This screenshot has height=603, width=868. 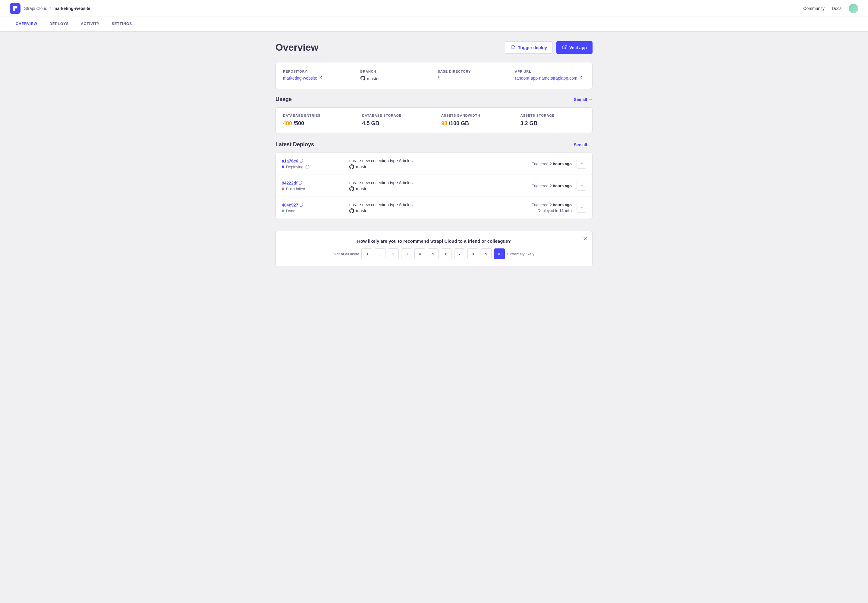 What do you see at coordinates (312, 189) in the screenshot?
I see `deploy-status-2: Build failed` at bounding box center [312, 189].